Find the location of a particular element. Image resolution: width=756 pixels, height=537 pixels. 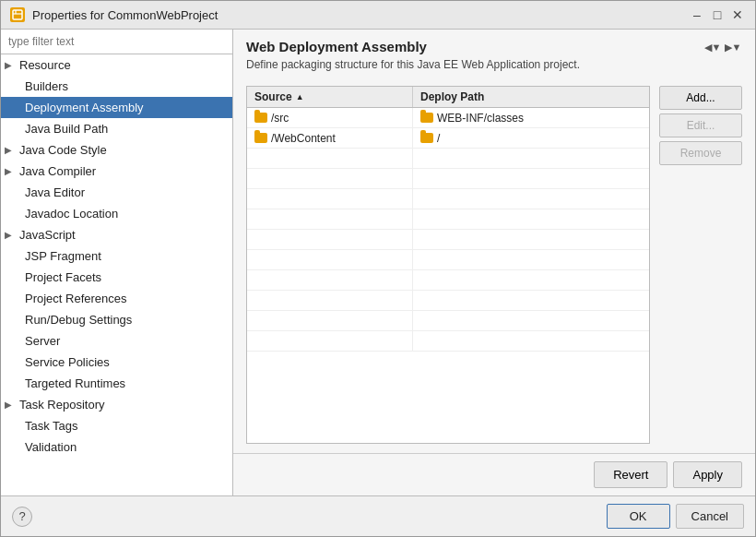

sidebar-item-label: Task Tags is located at coordinates (52, 426).